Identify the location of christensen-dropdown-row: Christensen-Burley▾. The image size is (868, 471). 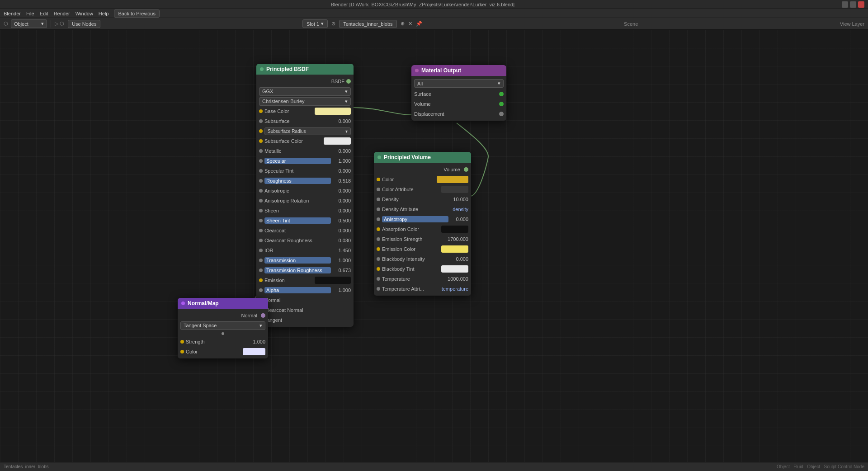
(305, 101).